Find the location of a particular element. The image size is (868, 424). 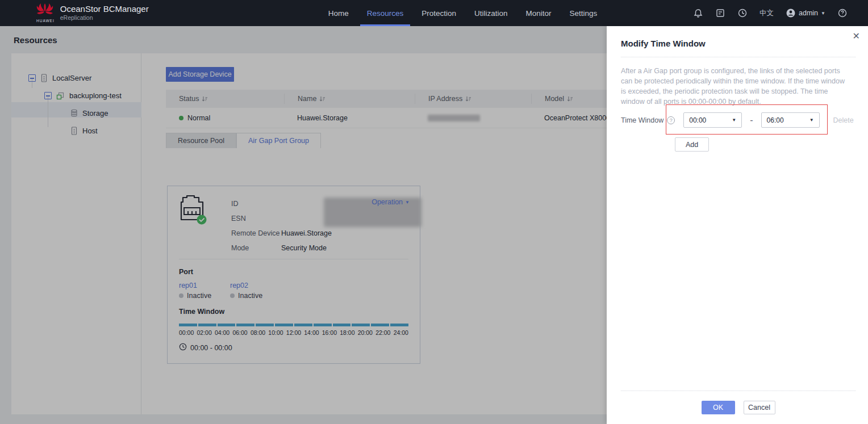

add-time-window-button: Add is located at coordinates (692, 144).